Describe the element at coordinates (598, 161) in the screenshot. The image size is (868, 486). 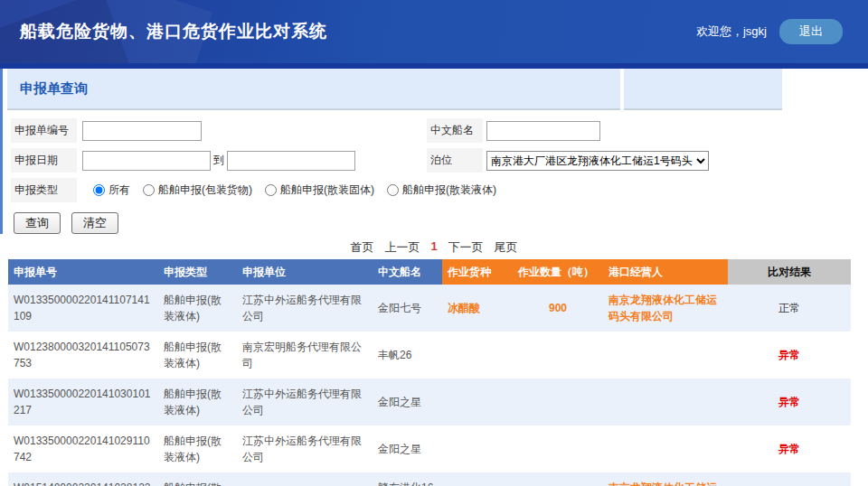
I see `berth-select: 南京港大厂港区龙翔液体化工储运1号码头` at that location.